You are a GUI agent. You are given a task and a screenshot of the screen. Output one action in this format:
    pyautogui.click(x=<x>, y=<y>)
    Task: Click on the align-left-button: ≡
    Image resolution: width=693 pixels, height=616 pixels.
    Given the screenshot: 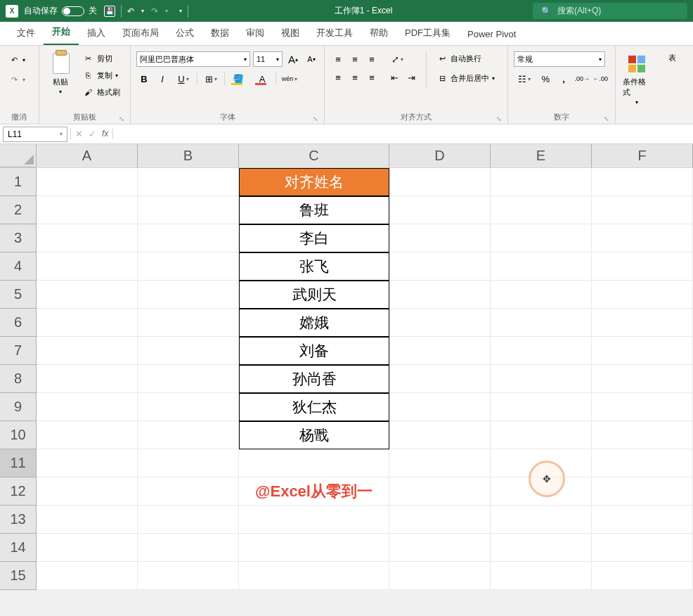 What is the action you would take?
    pyautogui.click(x=338, y=77)
    